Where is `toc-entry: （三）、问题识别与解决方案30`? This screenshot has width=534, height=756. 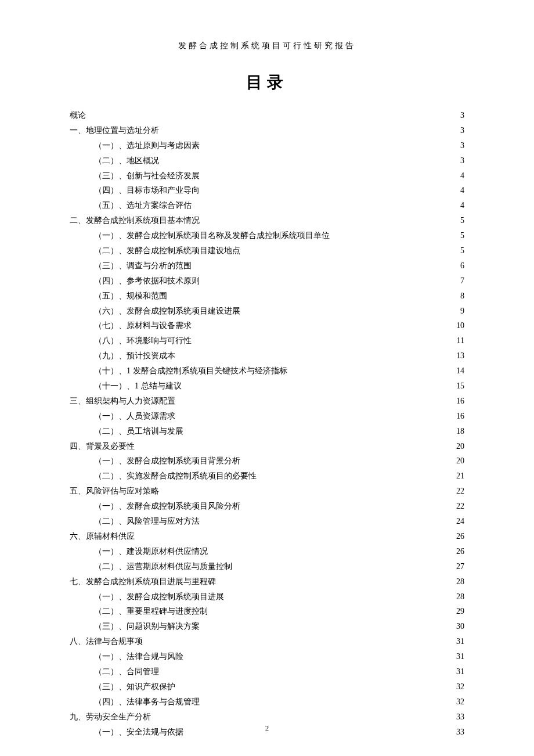
toc-entry: （三）、问题识别与解决方案30 is located at coordinates (267, 627).